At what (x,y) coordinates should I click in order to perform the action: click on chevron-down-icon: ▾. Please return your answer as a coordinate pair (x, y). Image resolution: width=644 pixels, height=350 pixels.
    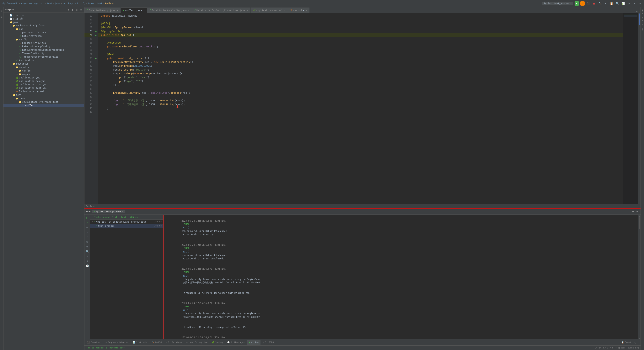
    Looking at the image, I should click on (571, 3).